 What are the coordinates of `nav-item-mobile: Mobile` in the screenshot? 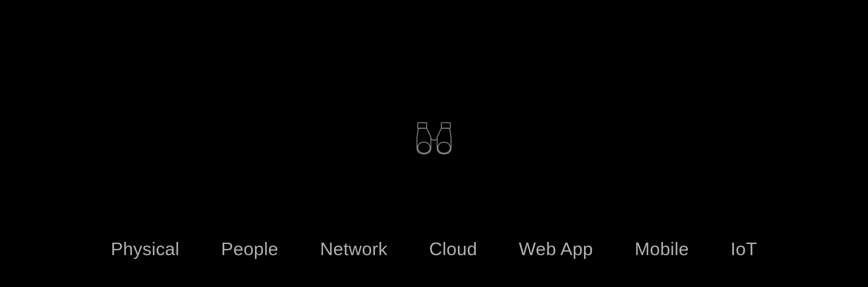 It's located at (662, 249).